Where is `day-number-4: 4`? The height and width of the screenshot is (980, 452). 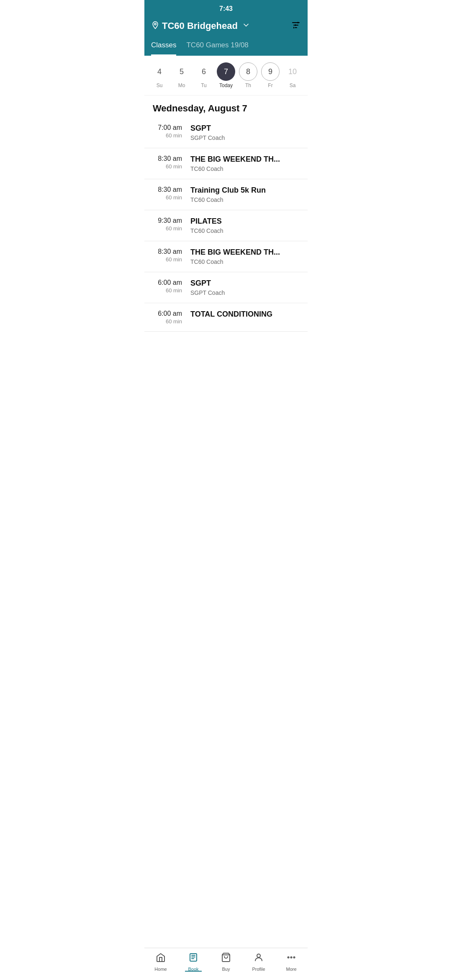 day-number-4: 4 is located at coordinates (159, 72).